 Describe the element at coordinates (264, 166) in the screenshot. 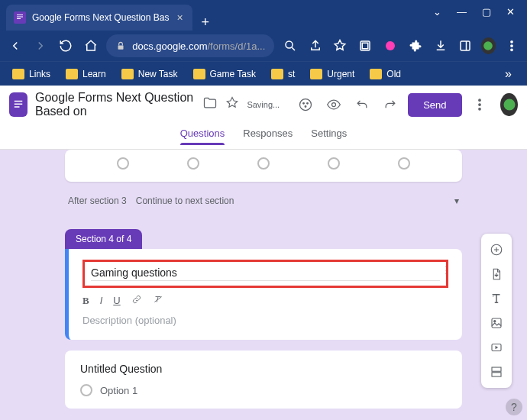

I see `previous-question-card` at that location.